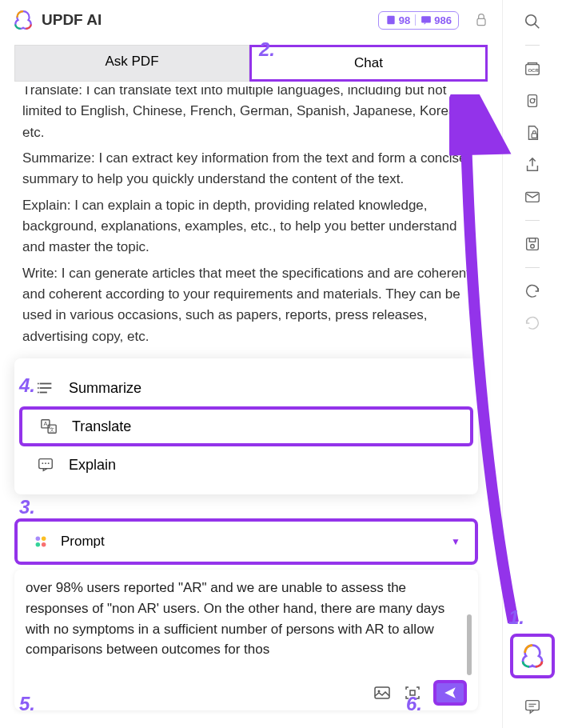 This screenshot has height=728, width=562. I want to click on search-icon, so click(532, 22).